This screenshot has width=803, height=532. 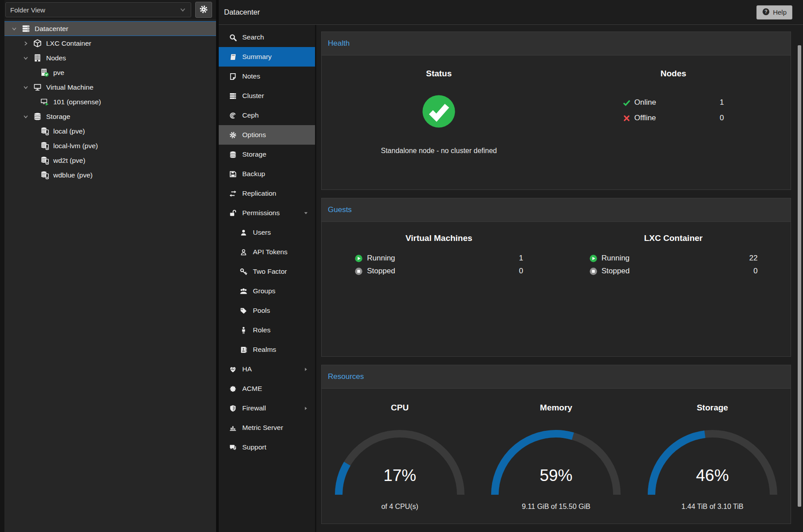 I want to click on resources-panel-body: CPU17%of 4 CPU(s)Memory59%9.11 GiB of 15…, so click(x=556, y=456).